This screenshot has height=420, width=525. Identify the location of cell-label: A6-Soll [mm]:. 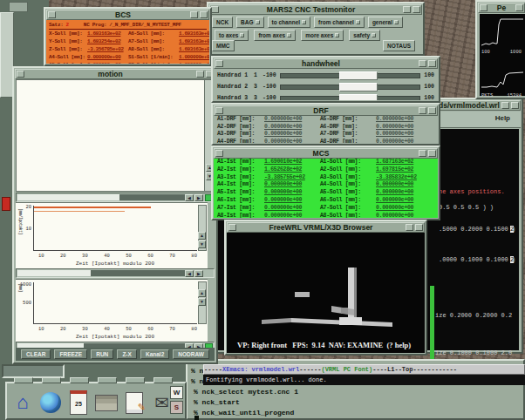
(348, 200).